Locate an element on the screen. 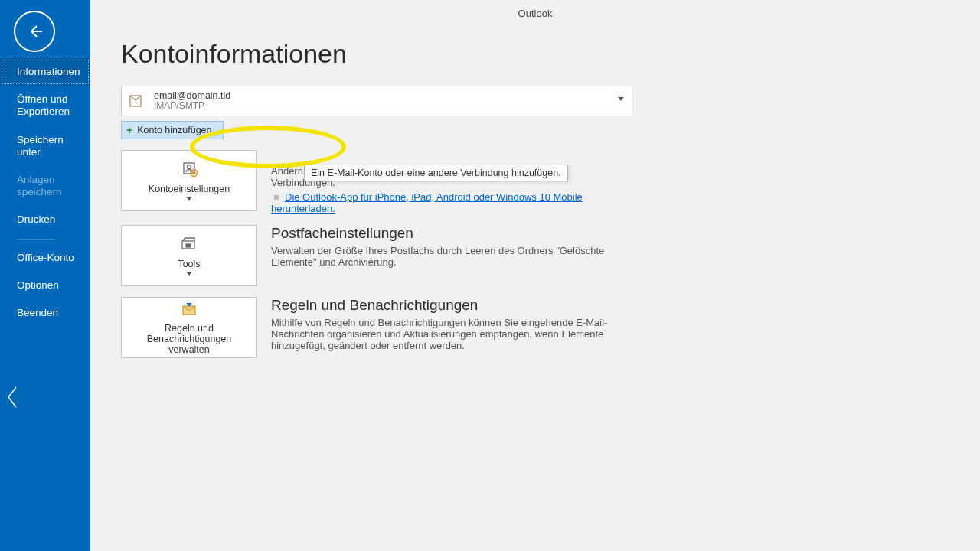  app-title: Outlook is located at coordinates (535, 14).